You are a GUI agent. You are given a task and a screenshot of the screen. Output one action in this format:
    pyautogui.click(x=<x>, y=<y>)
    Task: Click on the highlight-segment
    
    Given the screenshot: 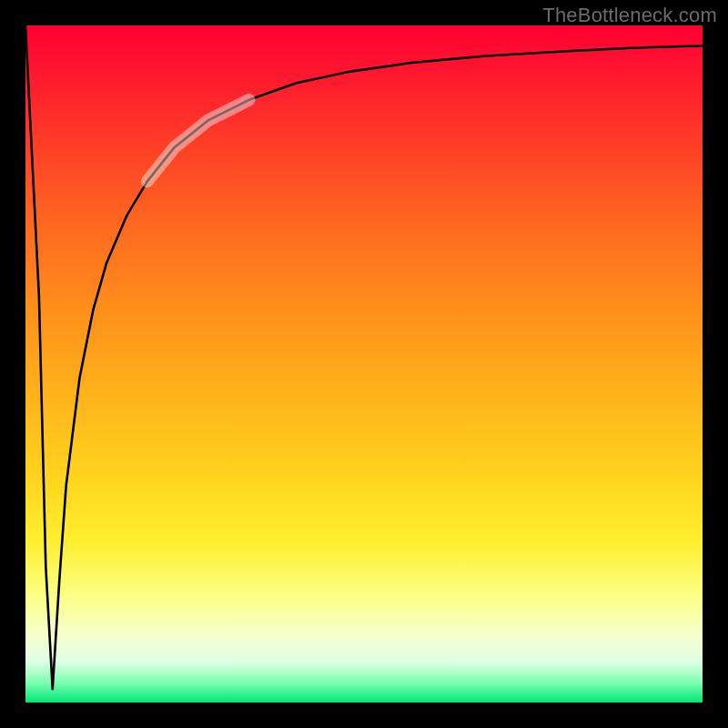 What is the action you would take?
    pyautogui.click(x=198, y=140)
    